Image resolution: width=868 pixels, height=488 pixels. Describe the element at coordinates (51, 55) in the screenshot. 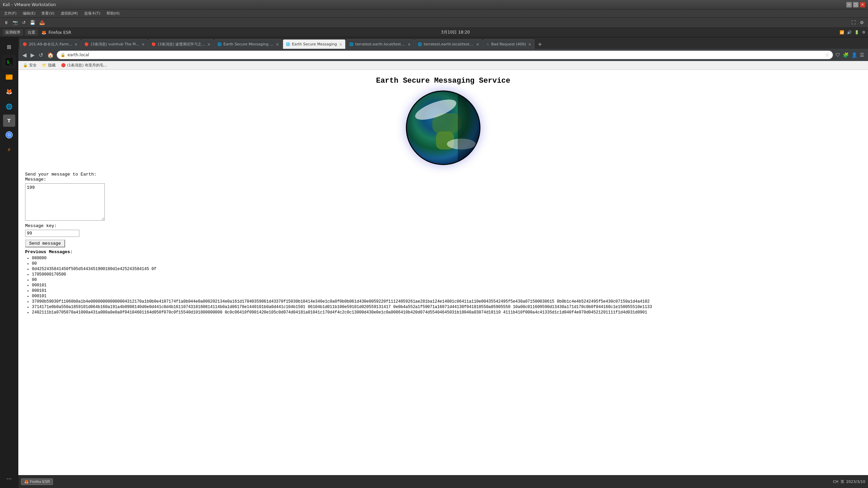

I see `home-button: 🏠` at that location.